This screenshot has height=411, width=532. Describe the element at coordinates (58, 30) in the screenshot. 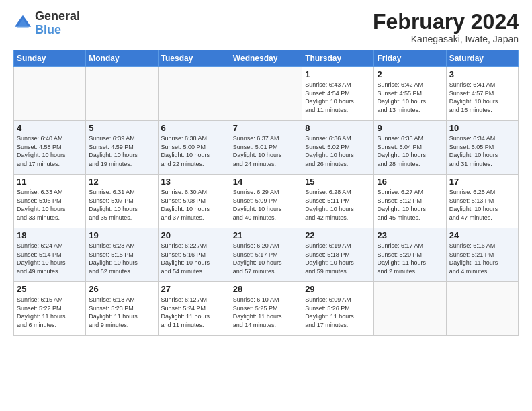

I see `logo-blue: Blue` at that location.